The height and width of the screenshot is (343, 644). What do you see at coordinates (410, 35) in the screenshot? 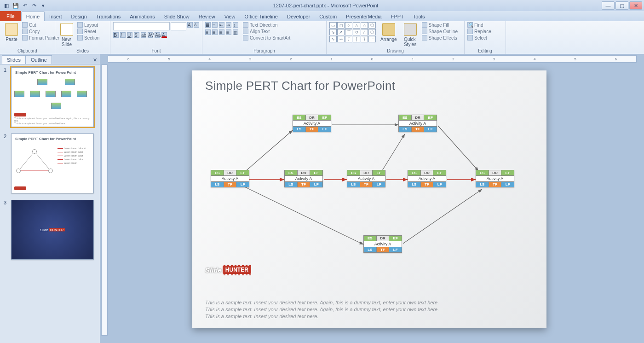
I see `quick-styles-button: Quick Styles` at bounding box center [410, 35].